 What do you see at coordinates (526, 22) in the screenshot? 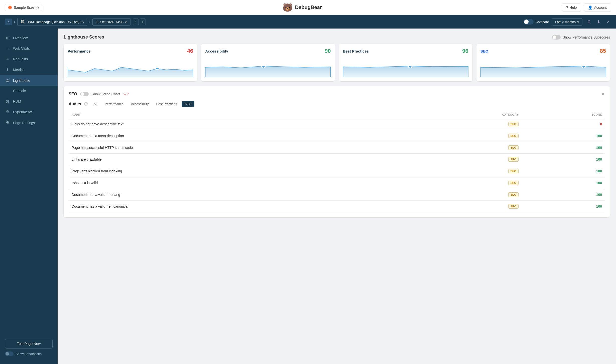
I see `toggle-knob` at bounding box center [526, 22].